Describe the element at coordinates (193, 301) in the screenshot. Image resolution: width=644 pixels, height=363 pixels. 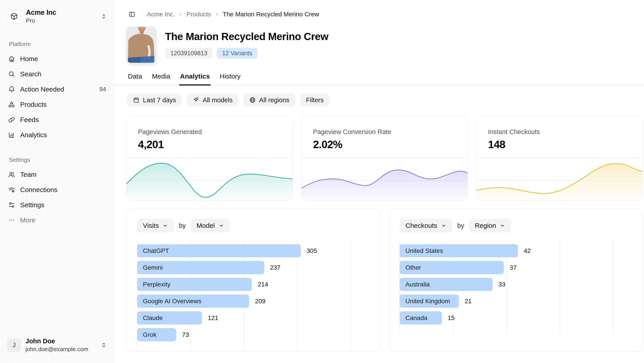
I see `bar-google-ai-overviews: Google AI Overviews` at that location.